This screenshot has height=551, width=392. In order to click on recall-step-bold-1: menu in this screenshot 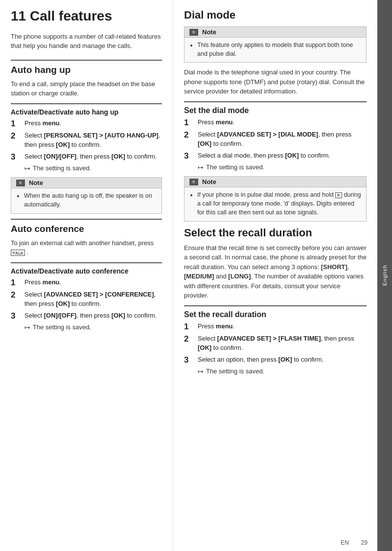, I will do `click(224, 326)`.